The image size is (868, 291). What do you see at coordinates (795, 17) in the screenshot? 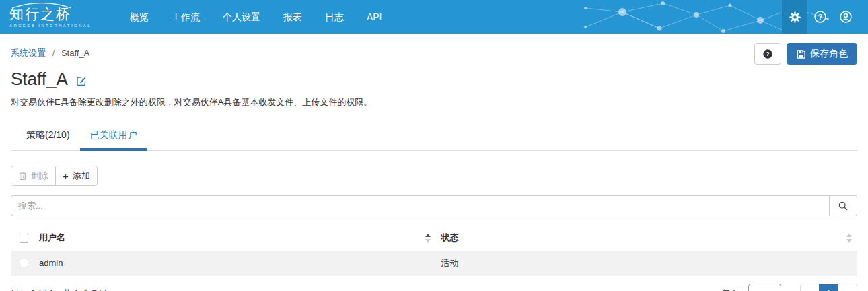
I see `settings-gear-button` at bounding box center [795, 17].